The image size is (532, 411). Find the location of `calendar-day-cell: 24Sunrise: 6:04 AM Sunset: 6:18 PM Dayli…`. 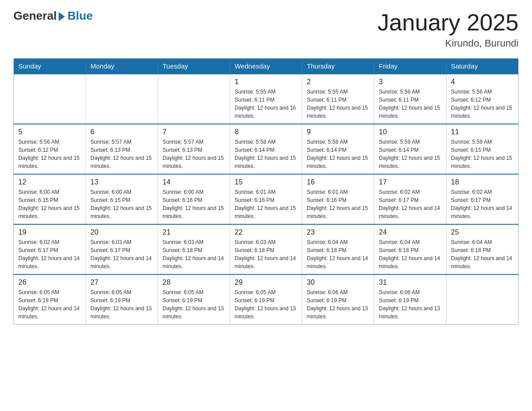

calendar-day-cell: 24Sunrise: 6:04 AM Sunset: 6:18 PM Dayli… is located at coordinates (410, 249).